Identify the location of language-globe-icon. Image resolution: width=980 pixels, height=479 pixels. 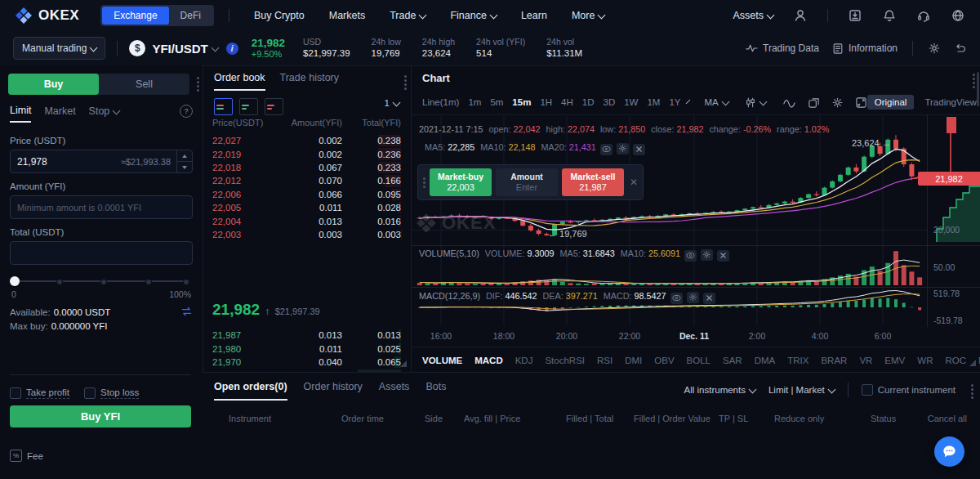
(958, 16).